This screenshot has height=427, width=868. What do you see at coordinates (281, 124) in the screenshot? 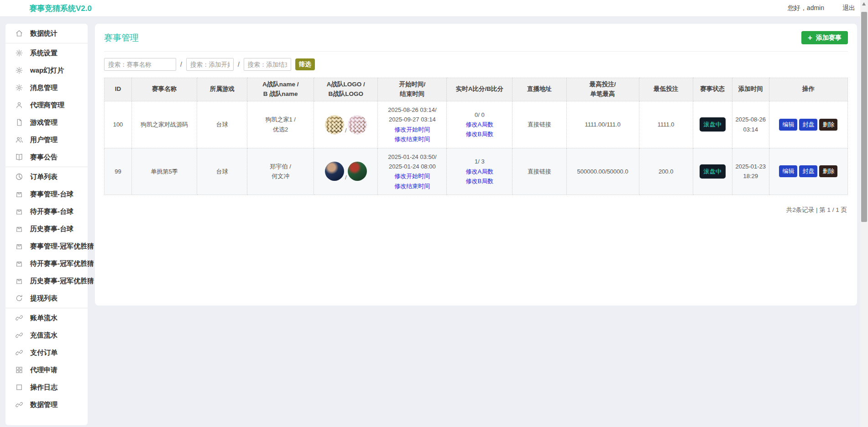
I see `cell-teams: 狗凯之家1 /优选2` at bounding box center [281, 124].